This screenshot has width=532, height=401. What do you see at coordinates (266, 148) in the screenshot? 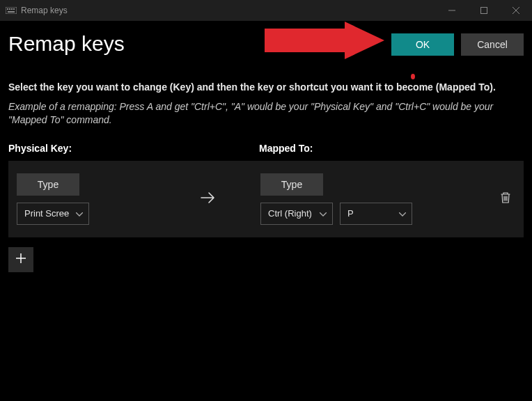
I see `column-headers: Physical Key: Mapped To:` at bounding box center [266, 148].